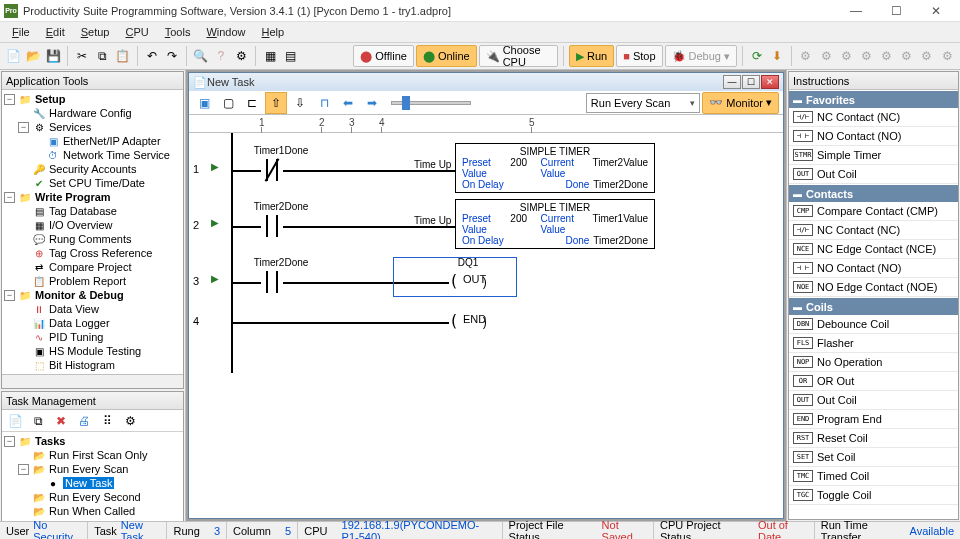 The width and height of the screenshot is (960, 539). What do you see at coordinates (228, 103) in the screenshot?
I see `edit-rung-icon: ▢` at bounding box center [228, 103].